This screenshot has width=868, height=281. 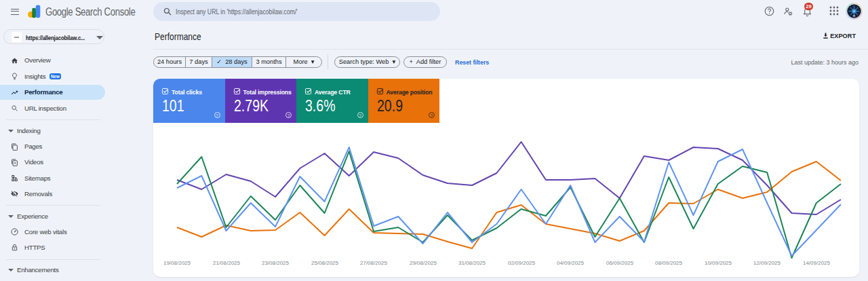 What do you see at coordinates (816, 263) in the screenshot?
I see `svg-text: 14/09/2025` at bounding box center [816, 263].